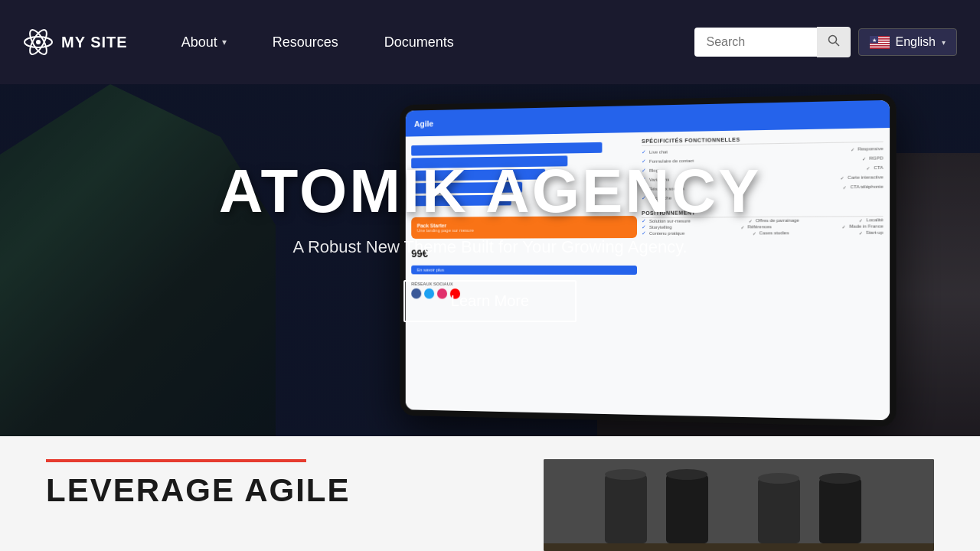  Describe the element at coordinates (95, 43) in the screenshot. I see `logo-text: MY SITE` at that location.